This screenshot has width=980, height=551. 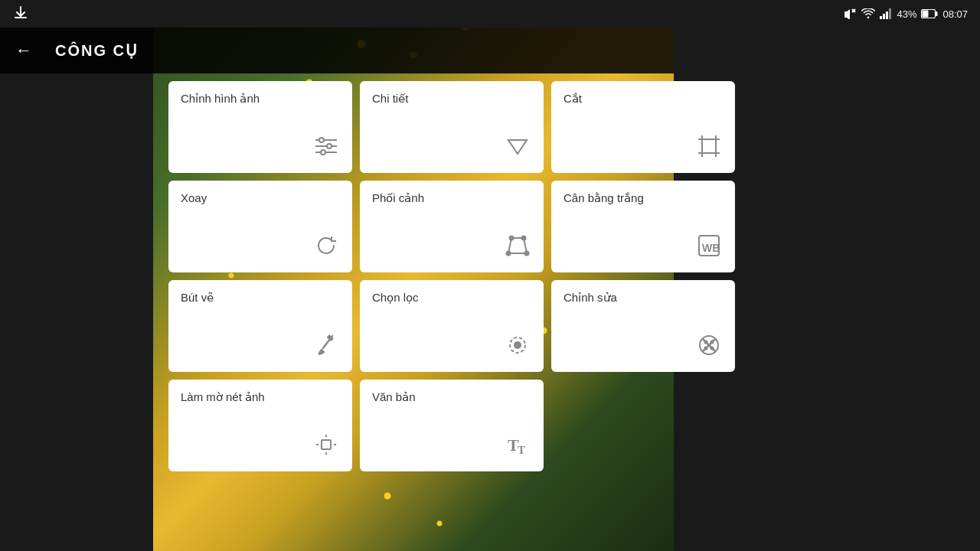 What do you see at coordinates (260, 197) in the screenshot?
I see `tool-label: Xoay` at bounding box center [260, 197].